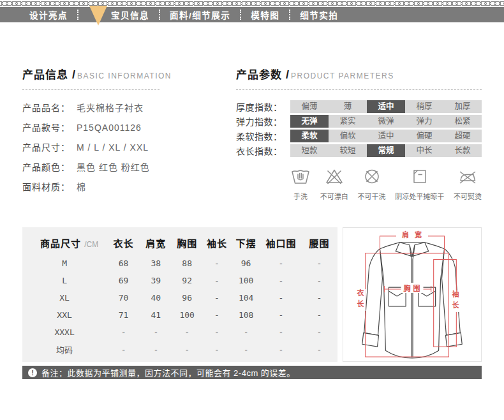  Describe the element at coordinates (348, 121) in the screenshot. I see `parameter-option: 紧实` at that location.